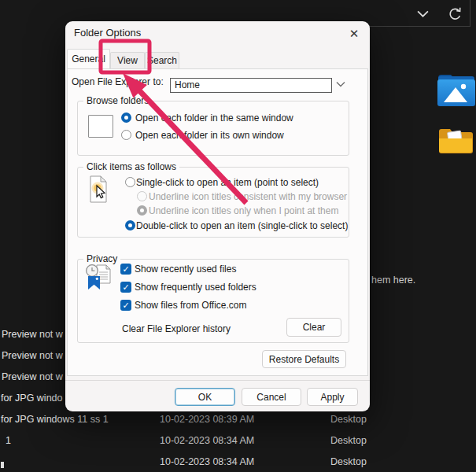 Image resolution: width=476 pixels, height=472 pixels. What do you see at coordinates (341, 84) in the screenshot?
I see `combobox-chevron-icon` at bounding box center [341, 84].